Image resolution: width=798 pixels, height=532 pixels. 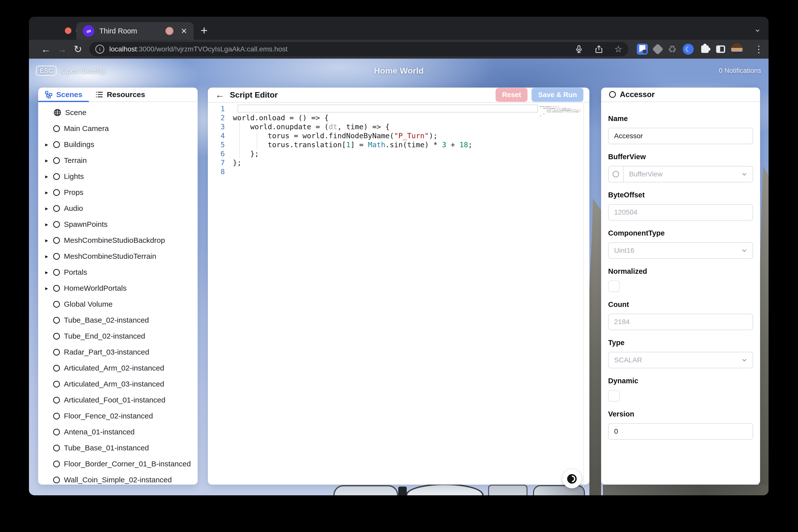 I want to click on script-editor-title: Script Editor, so click(x=254, y=95).